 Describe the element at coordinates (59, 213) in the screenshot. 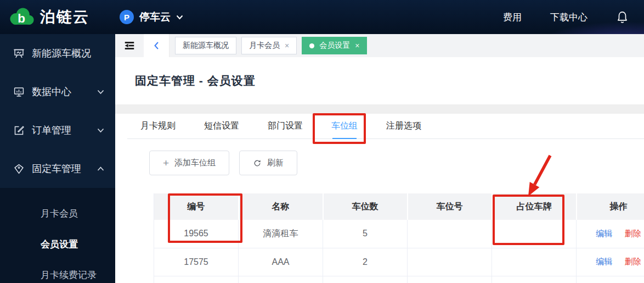

I see `submenu-item-label: 月卡会员` at that location.